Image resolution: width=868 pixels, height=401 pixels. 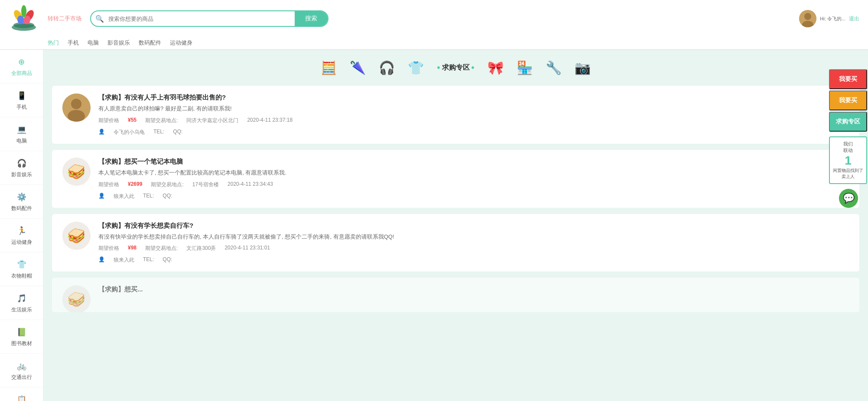 What do you see at coordinates (554, 68) in the screenshot?
I see `cat-icon-wrench: 🔧` at bounding box center [554, 68].